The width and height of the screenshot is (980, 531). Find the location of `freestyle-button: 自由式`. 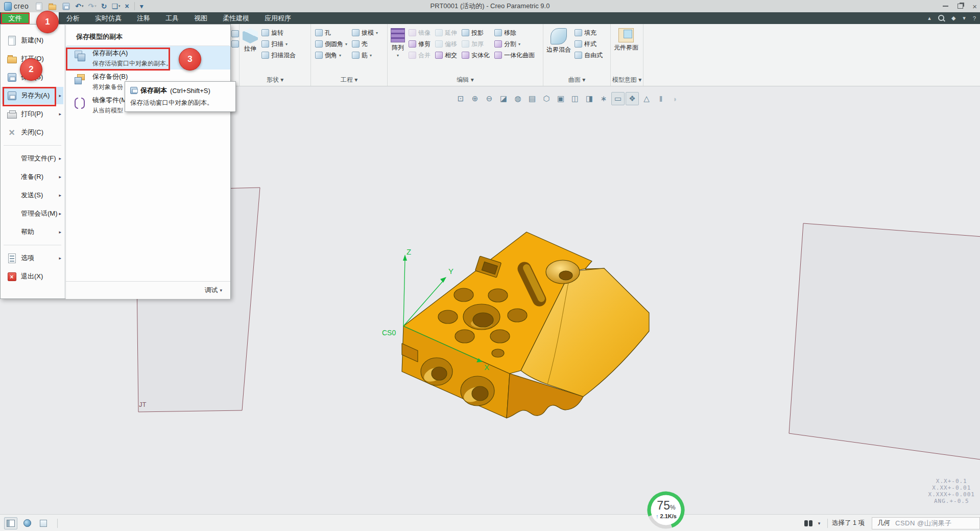

freestyle-button: 自由式 is located at coordinates (588, 55).